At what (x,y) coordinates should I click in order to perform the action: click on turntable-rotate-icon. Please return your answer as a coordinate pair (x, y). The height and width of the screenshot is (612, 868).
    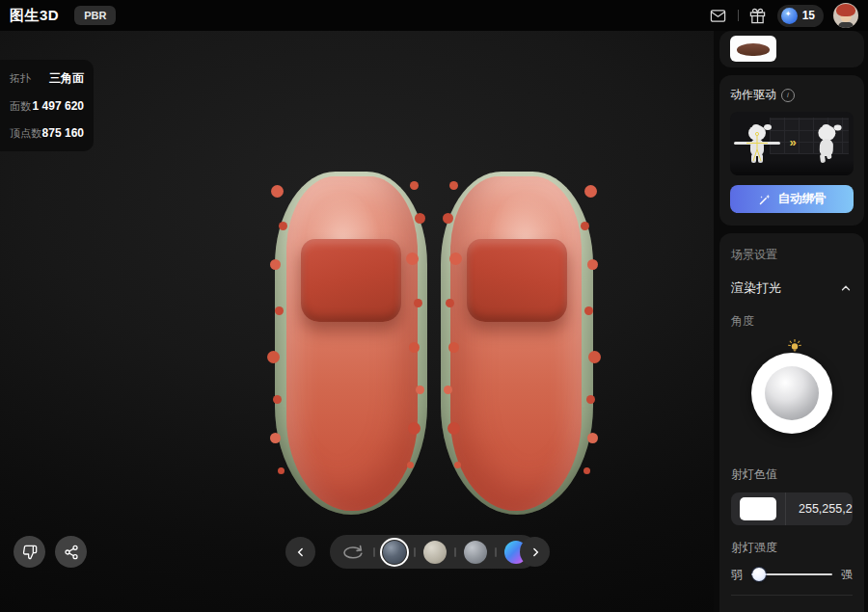
    Looking at the image, I should click on (353, 552).